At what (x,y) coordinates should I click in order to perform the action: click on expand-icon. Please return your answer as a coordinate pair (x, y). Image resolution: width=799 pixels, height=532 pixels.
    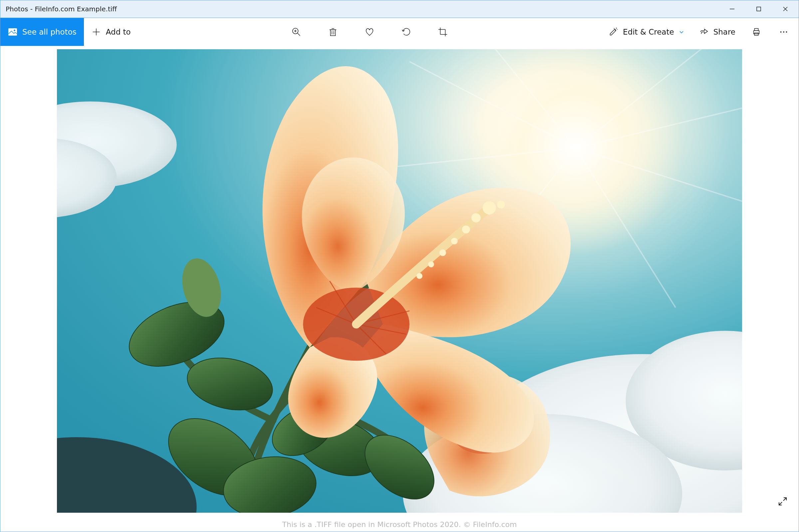
    Looking at the image, I should click on (783, 501).